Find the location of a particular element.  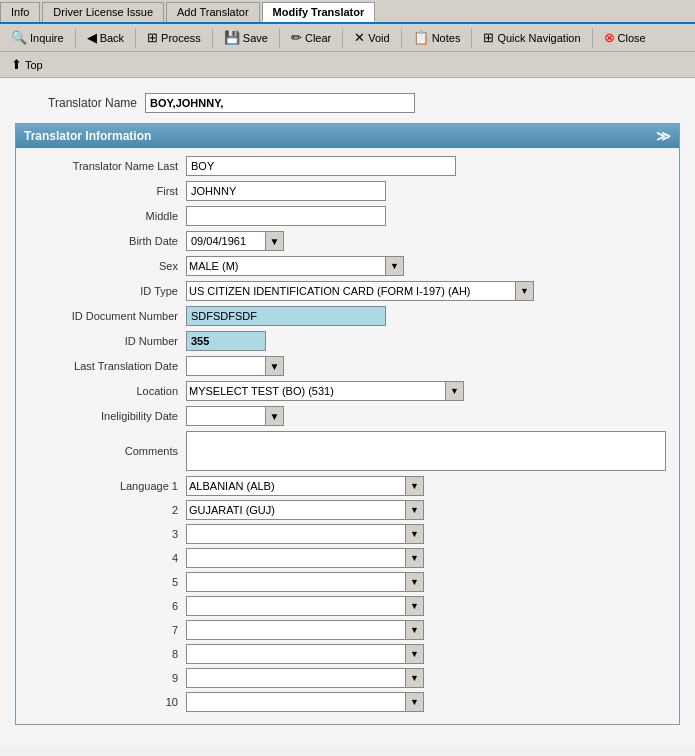

birth-date-picker-button: ▼ is located at coordinates (275, 241).